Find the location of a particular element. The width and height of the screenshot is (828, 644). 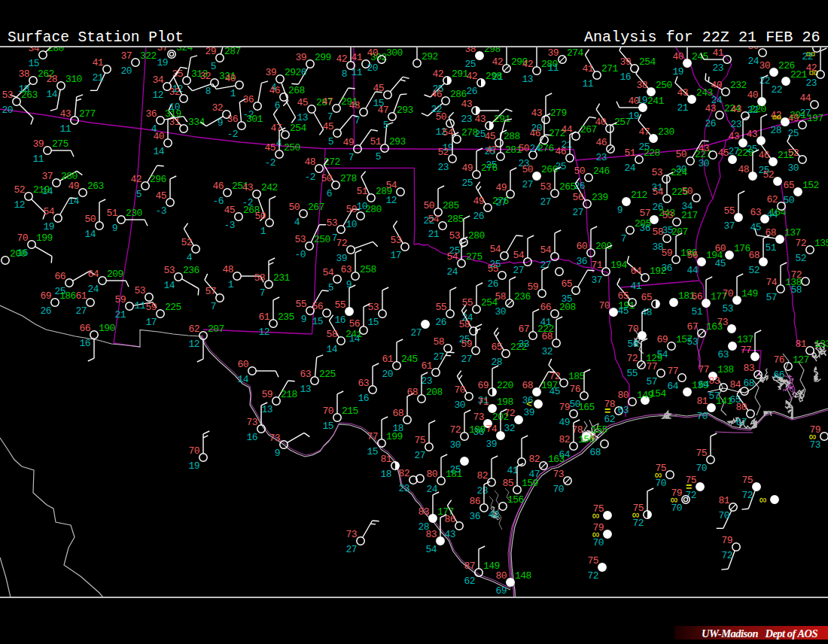

svg-text: 63 is located at coordinates (623, 411).